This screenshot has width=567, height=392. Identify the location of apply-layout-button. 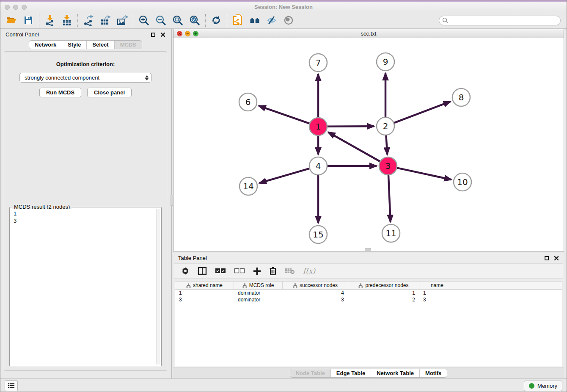
(216, 20).